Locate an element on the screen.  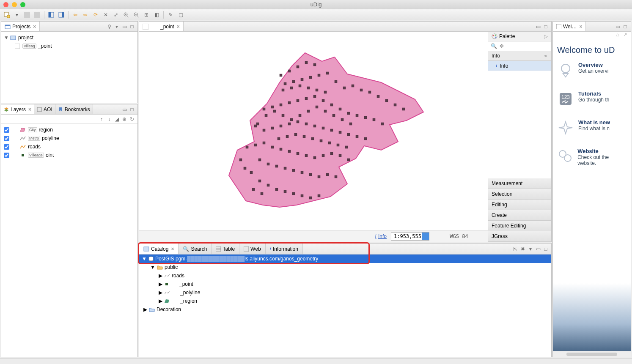
window-maximize-button is located at coordinates (23, 5).